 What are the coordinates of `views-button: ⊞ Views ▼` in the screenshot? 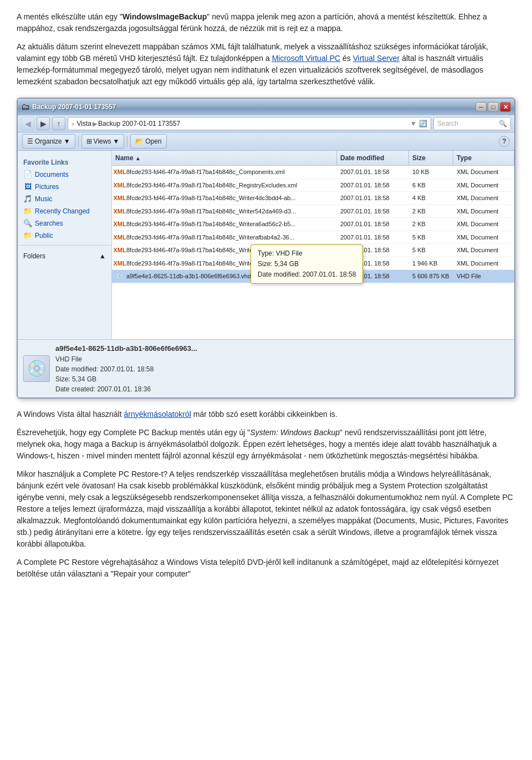 It's located at (103, 141).